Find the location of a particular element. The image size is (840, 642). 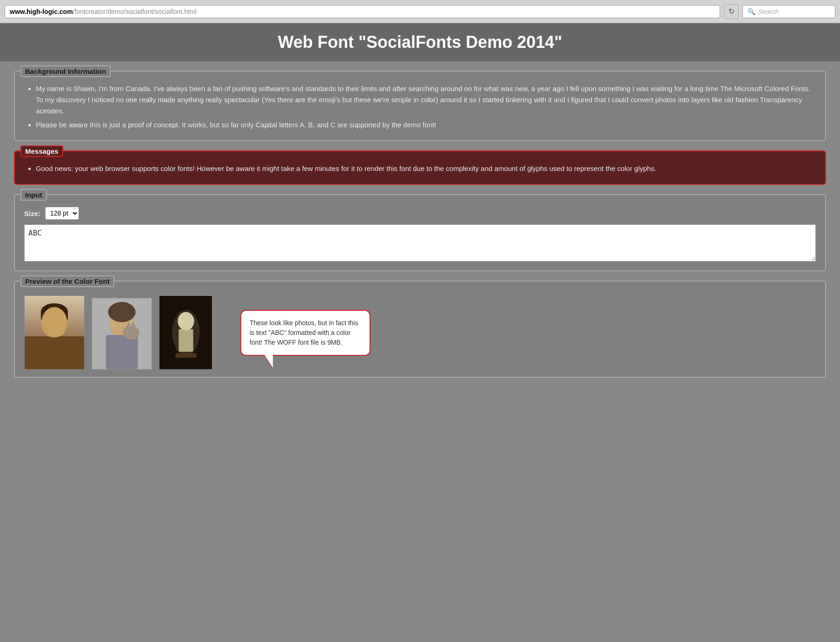

browser-toolbar: www.high-logic.com/fontcreator/demo/soci… is located at coordinates (420, 12).